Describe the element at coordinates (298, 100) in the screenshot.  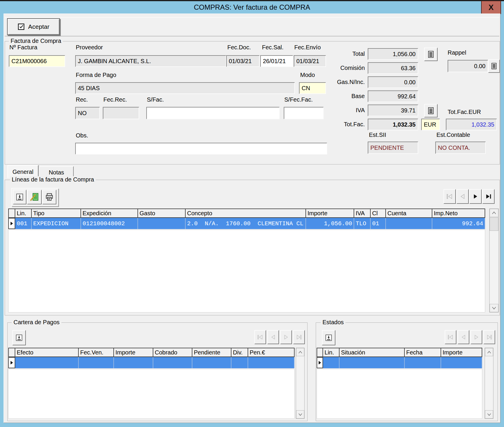
I see `s-fec-fac-label: S/Fec.Fac.` at that location.